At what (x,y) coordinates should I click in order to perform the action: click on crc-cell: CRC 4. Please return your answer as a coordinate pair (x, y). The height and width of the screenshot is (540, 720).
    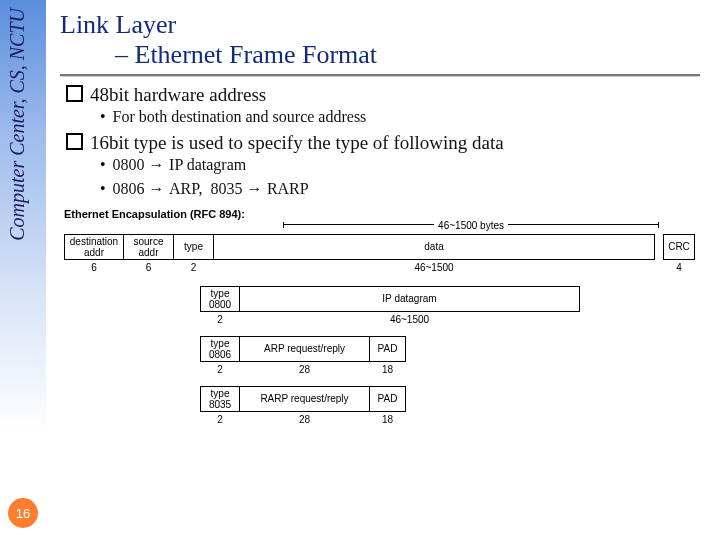
    Looking at the image, I should click on (679, 247).